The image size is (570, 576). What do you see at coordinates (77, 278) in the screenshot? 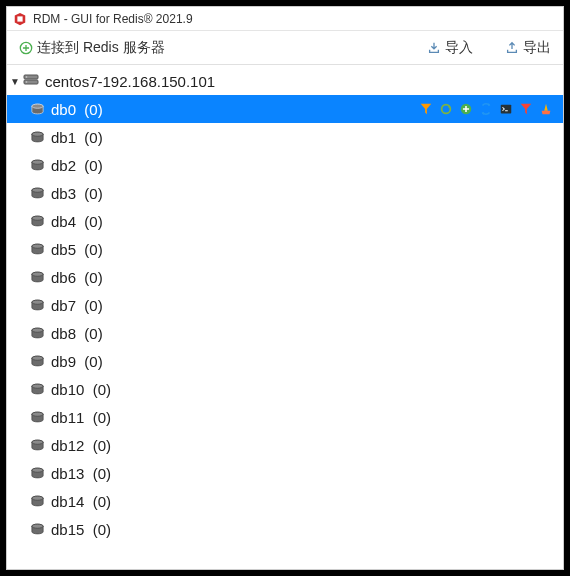
I see `db-label: db6 (0)` at bounding box center [77, 278].